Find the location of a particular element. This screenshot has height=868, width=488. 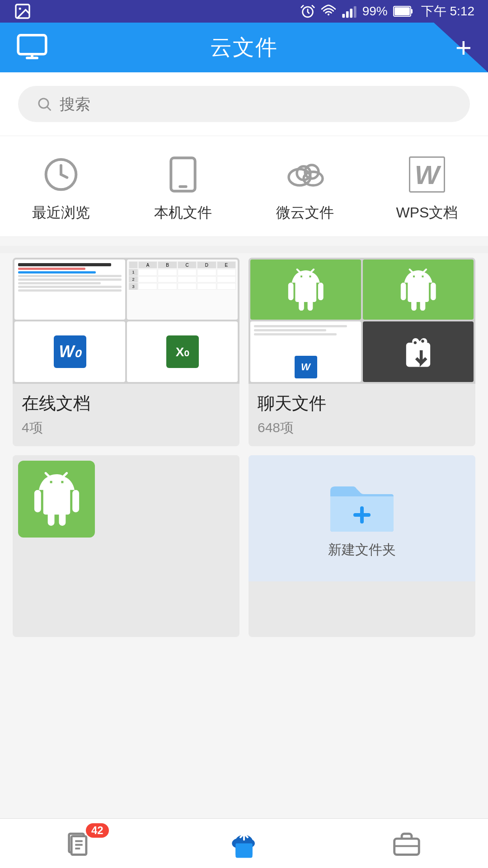

thumb-android1 is located at coordinates (305, 289).